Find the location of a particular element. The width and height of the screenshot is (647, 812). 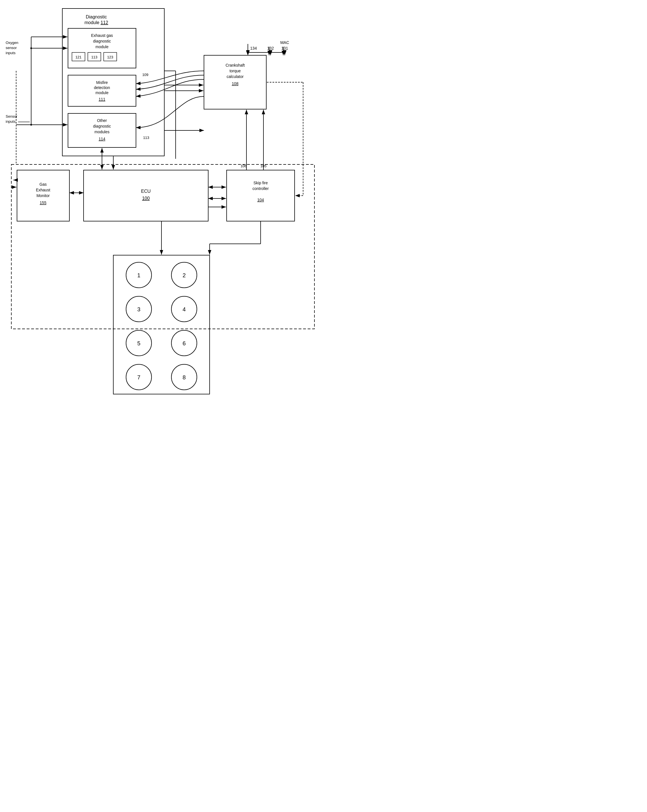

svg-text: 3 is located at coordinates (139, 310).